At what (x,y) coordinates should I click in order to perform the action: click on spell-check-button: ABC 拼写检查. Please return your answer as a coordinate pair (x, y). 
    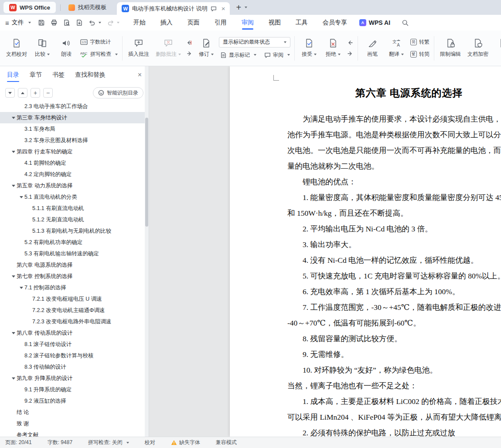
    Looking at the image, I should click on (99, 54).